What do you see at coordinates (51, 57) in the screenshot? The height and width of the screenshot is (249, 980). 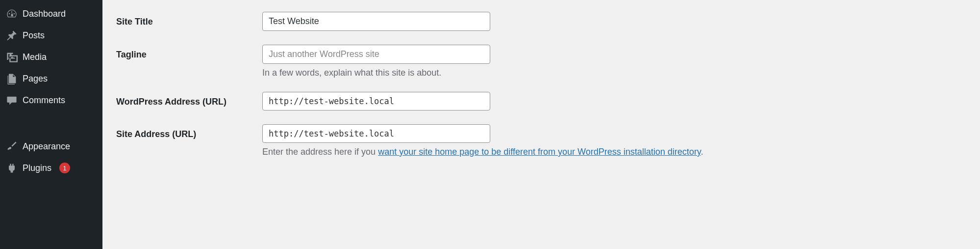 I see `sidebar-item-media: Media` at bounding box center [51, 57].